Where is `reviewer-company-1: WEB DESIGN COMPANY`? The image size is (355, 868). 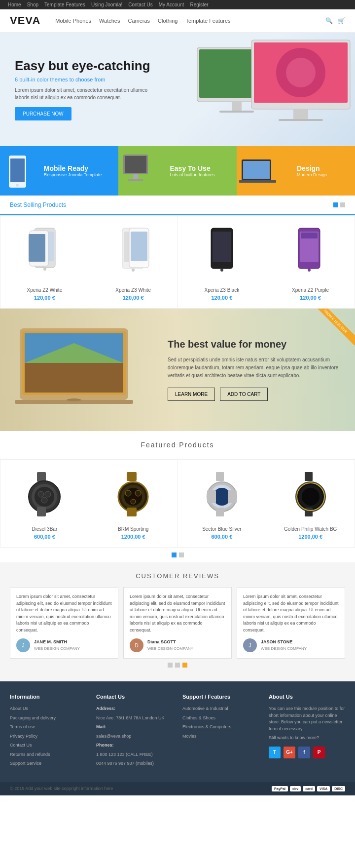
reviewer-company-1: WEB DESIGN COMPANY is located at coordinates (57, 649).